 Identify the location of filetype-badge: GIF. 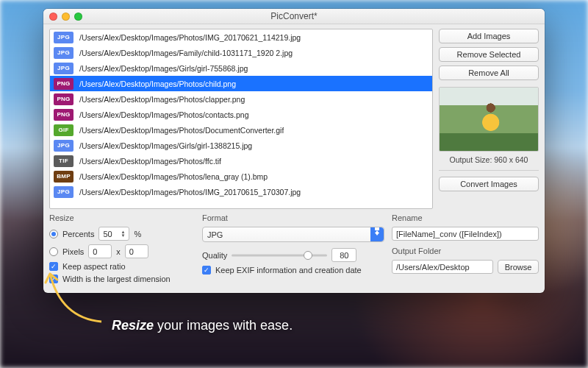
(63, 130).